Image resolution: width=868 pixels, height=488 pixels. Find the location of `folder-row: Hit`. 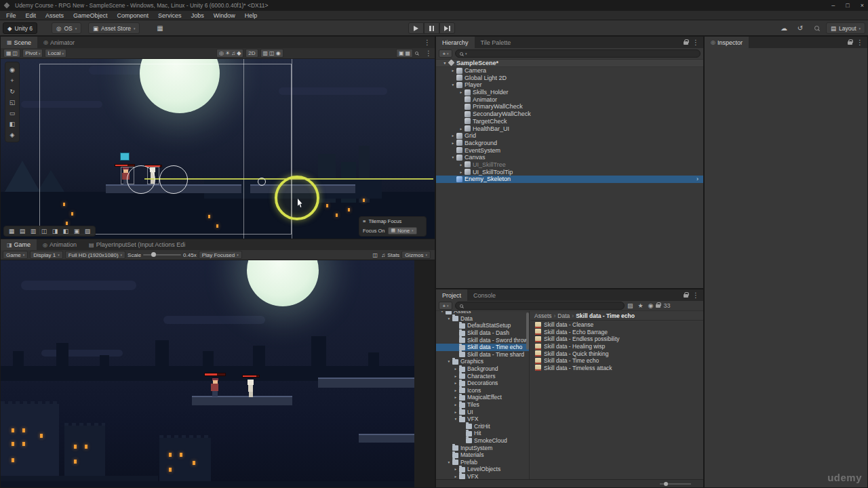

folder-row: Hit is located at coordinates (483, 434).